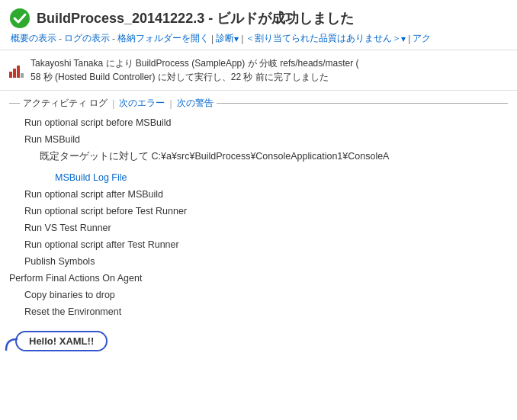  Describe the element at coordinates (61, 341) in the screenshot. I see `hello-text: Hello! XAML!!` at that location.